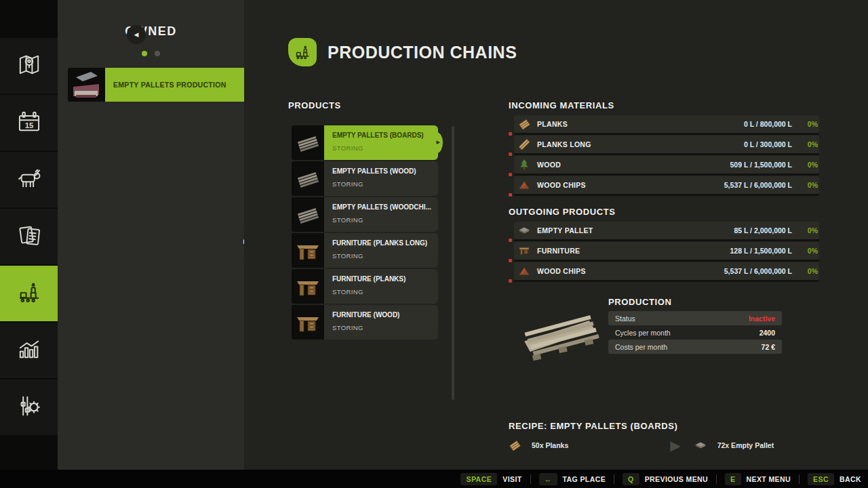 The image size is (868, 488). I want to click on products-section-title: PRODUCTS, so click(315, 106).